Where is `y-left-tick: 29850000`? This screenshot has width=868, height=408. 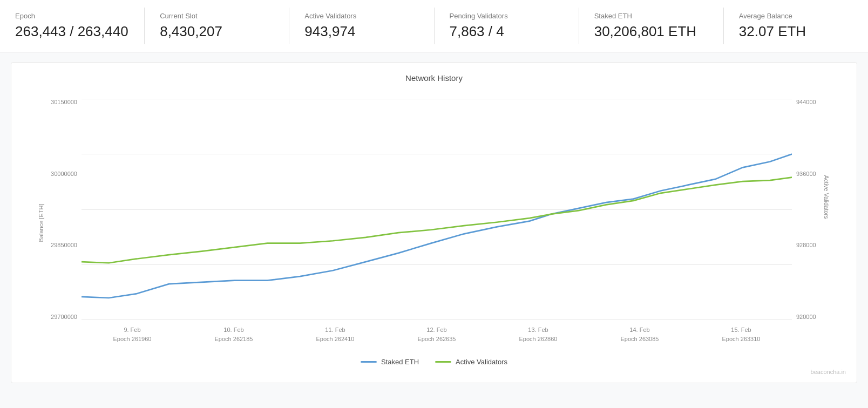 y-left-tick: 29850000 is located at coordinates (64, 245).